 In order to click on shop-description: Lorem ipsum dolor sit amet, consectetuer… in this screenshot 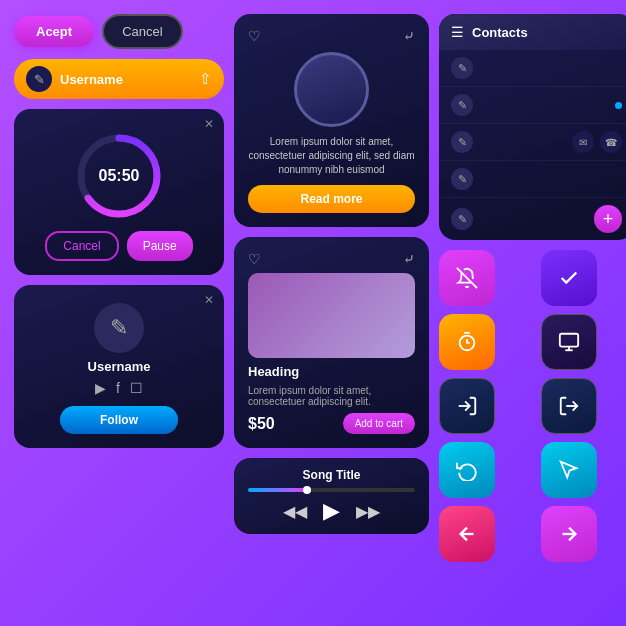, I will do `click(332, 396)`.